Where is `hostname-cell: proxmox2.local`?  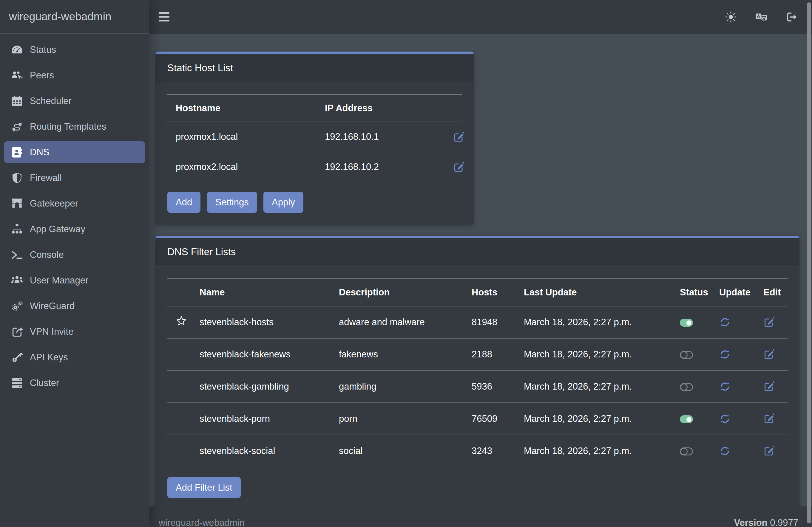 hostname-cell: proxmox2.local is located at coordinates (242, 167).